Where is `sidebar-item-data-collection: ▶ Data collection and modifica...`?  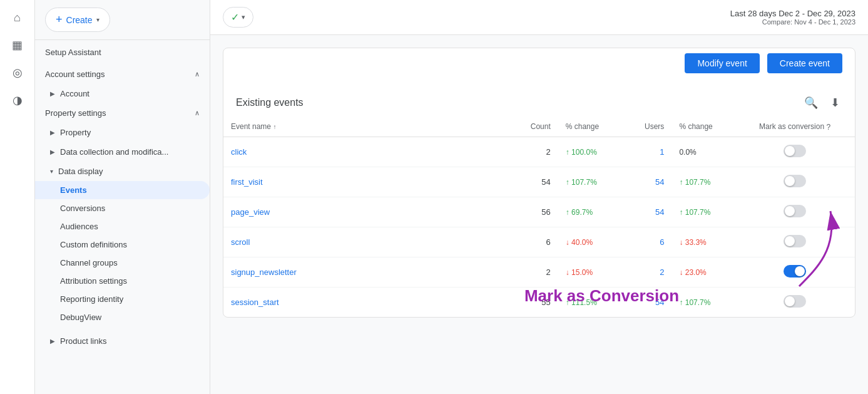
sidebar-item-data-collection: ▶ Data collection and modifica... is located at coordinates (123, 152).